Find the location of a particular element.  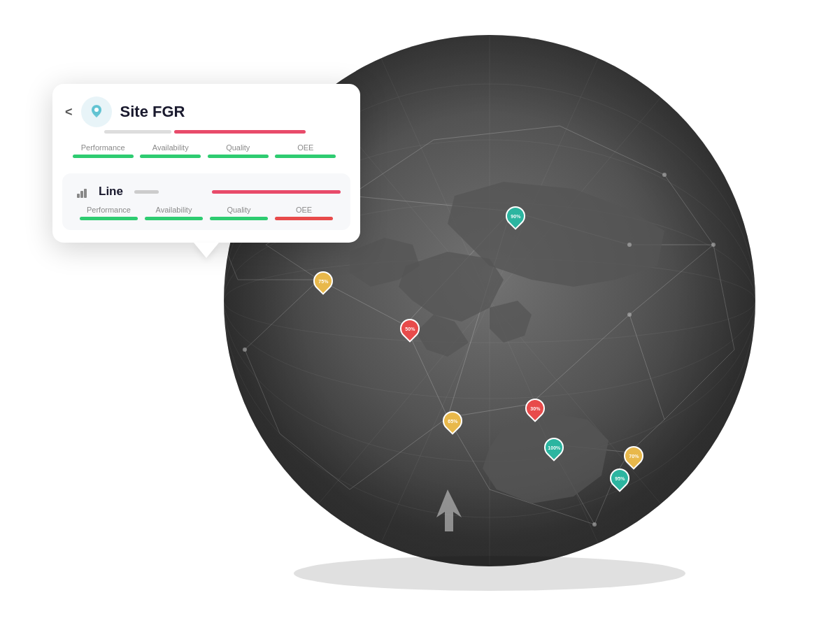

site-metric-availability: Availability is located at coordinates (171, 151).